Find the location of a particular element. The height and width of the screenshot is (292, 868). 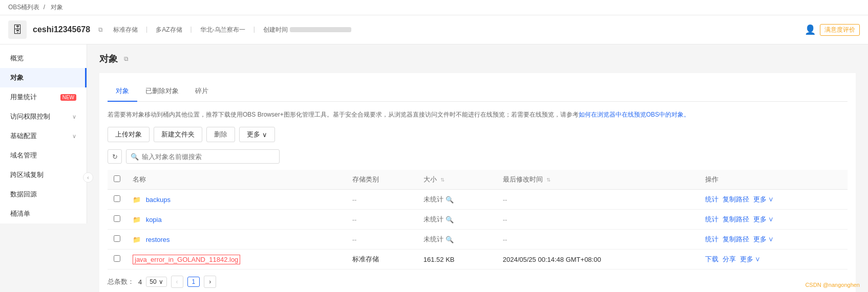

row-size: 161.52 KB is located at coordinates (457, 260).